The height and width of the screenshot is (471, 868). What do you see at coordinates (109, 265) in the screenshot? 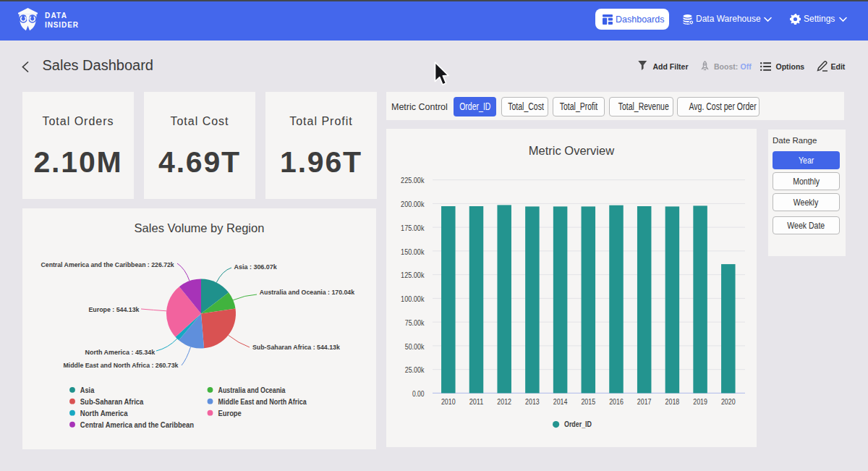
I see `svg-text:Central America and the Caribb: Central America and the Caribbean : 226.…` at bounding box center [109, 265].